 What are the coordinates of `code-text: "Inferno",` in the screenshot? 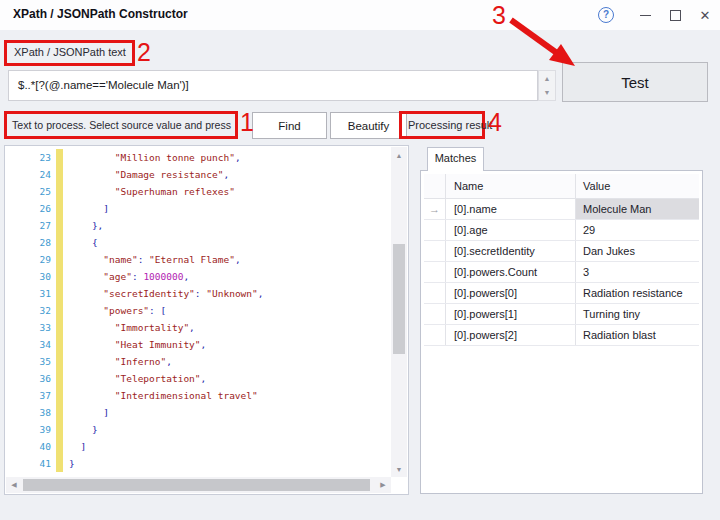 It's located at (120, 362).